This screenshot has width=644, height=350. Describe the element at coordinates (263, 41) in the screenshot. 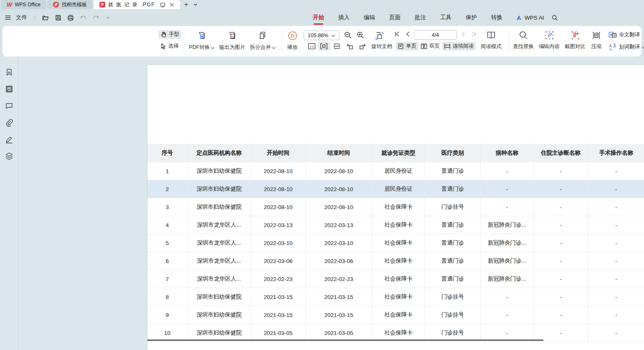

I see `split-merge-button: 拆分合并` at that location.